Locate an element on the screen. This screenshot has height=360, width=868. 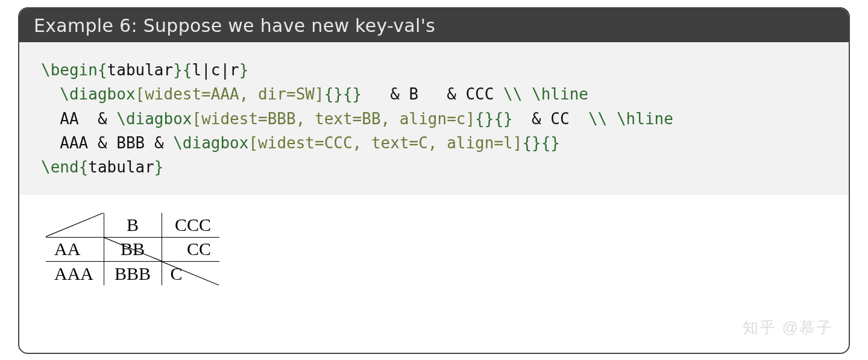
cell: B is located at coordinates (133, 225).